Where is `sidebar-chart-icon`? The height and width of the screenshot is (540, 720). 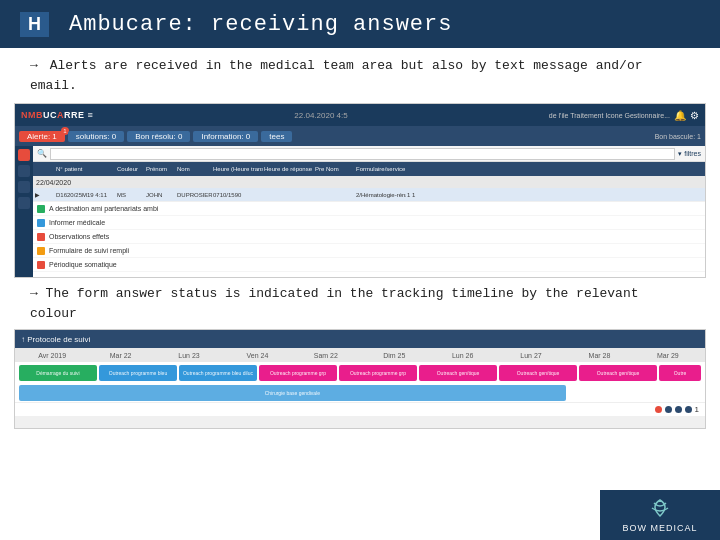
sidebar-chart-icon is located at coordinates (24, 203).